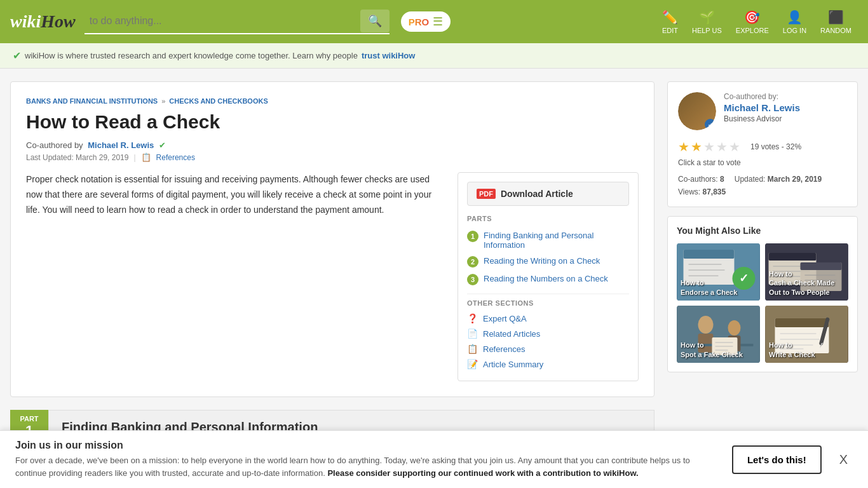  What do you see at coordinates (722, 179) in the screenshot?
I see `coauthors-count: 8` at bounding box center [722, 179].